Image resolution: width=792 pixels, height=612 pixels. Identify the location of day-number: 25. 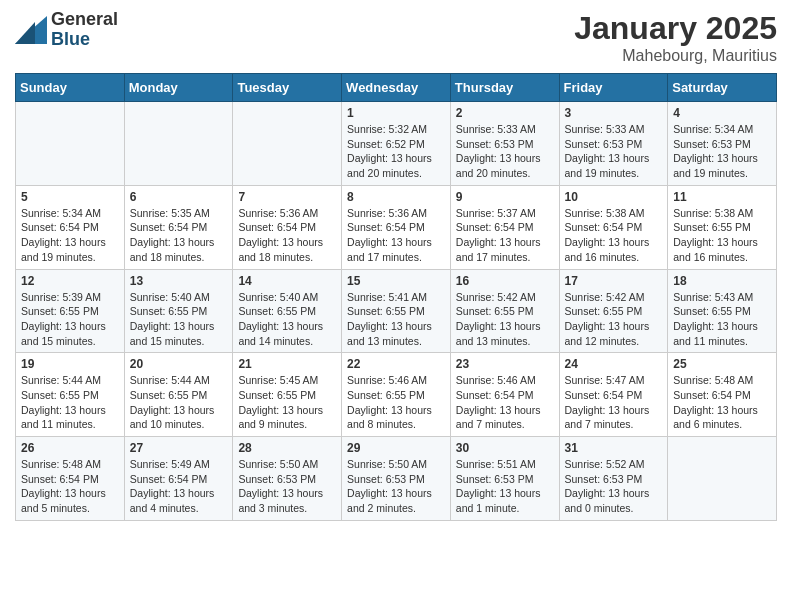
(722, 364).